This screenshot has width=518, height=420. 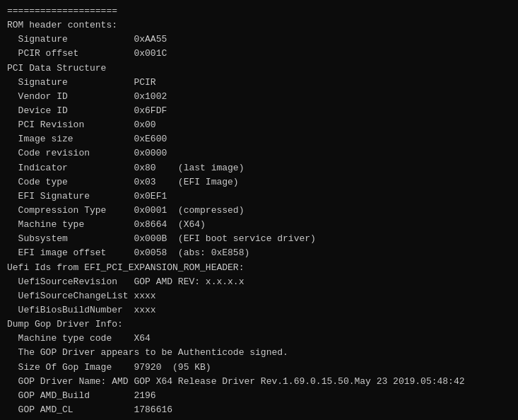 What do you see at coordinates (259, 125) in the screenshot?
I see `terminal-line: PCI Revision 0x00` at bounding box center [259, 125].